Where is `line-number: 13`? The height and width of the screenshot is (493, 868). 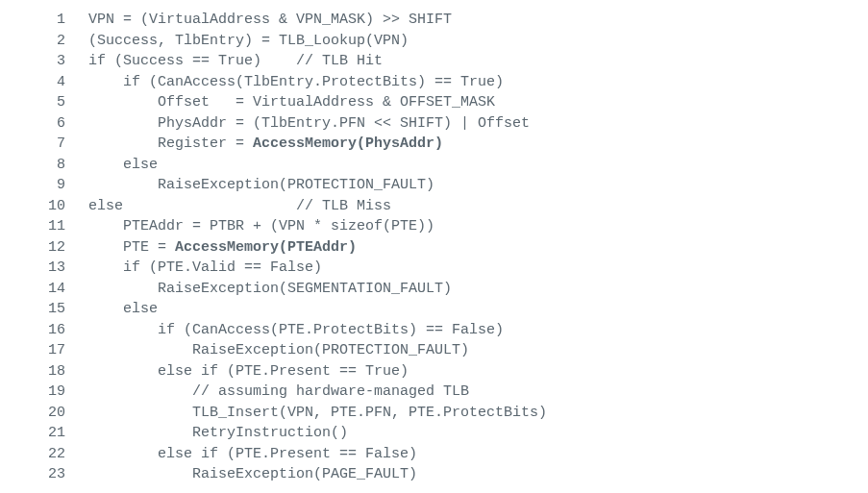 line-number: 13 is located at coordinates (44, 268).